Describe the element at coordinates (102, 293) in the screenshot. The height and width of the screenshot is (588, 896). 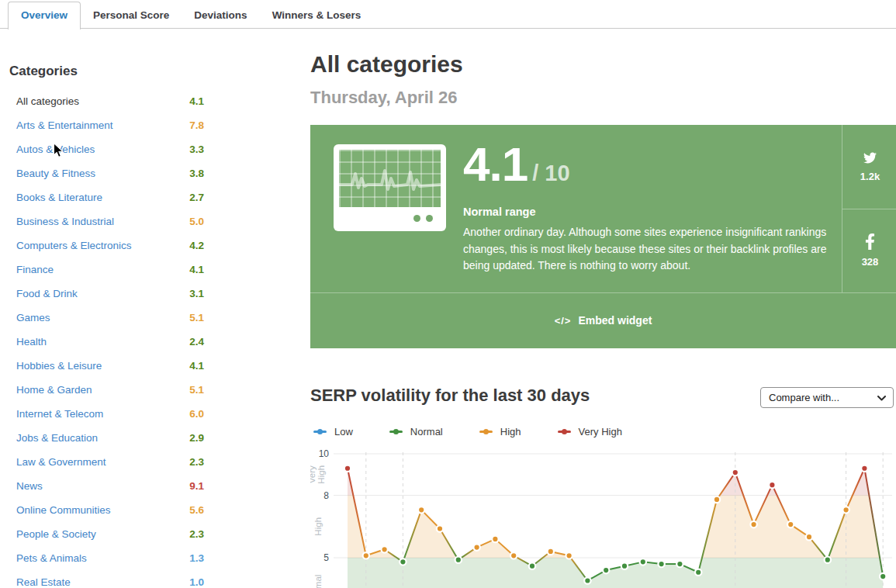
I see `sidebar-item-food-drink: Food & Drink3.1` at that location.